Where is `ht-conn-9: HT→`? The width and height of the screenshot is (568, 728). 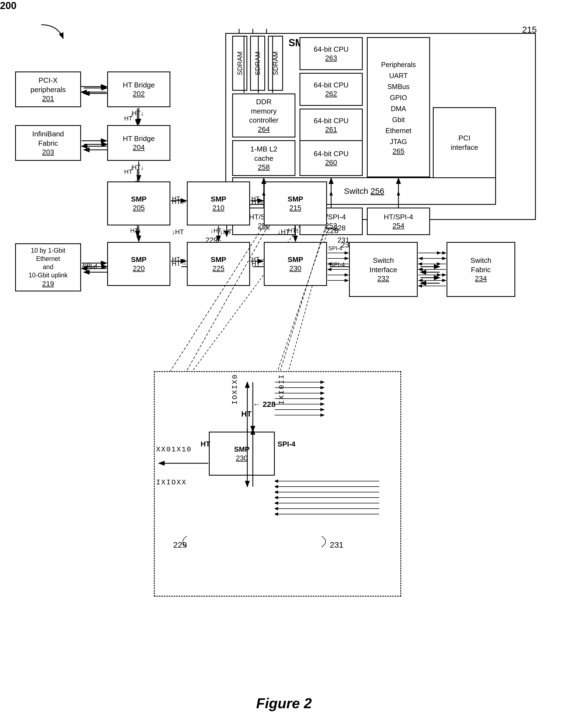
ht-conn-9: HT→ is located at coordinates (259, 259).